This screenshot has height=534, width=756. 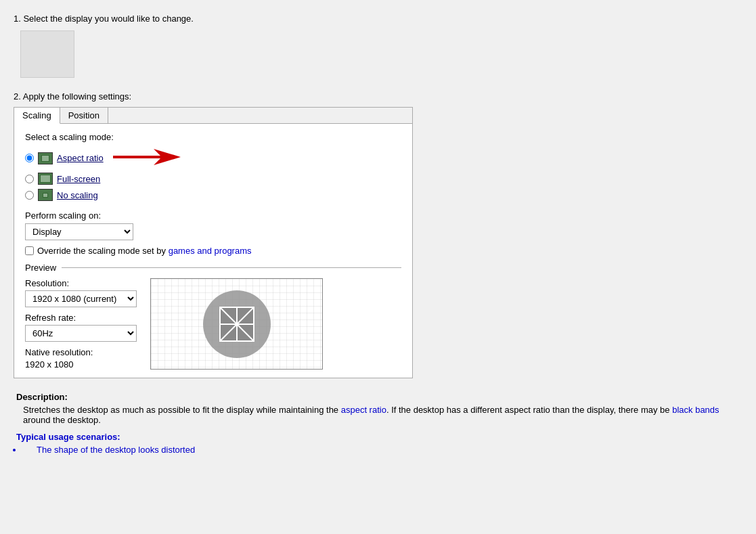 I want to click on resolution-select: 1920 x 1080 (current) 1280 x 720 1024 x …, so click(x=81, y=299).